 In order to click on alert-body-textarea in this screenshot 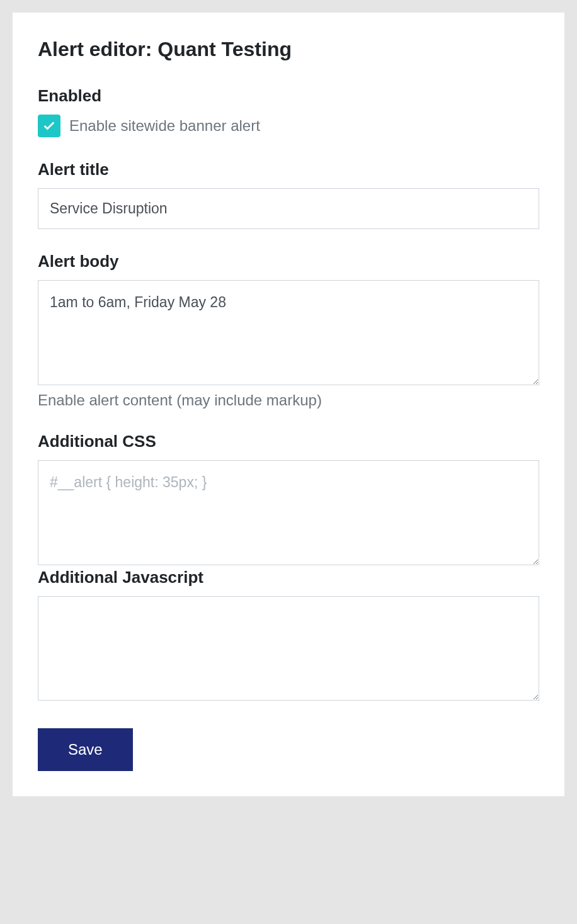, I will do `click(288, 332)`.